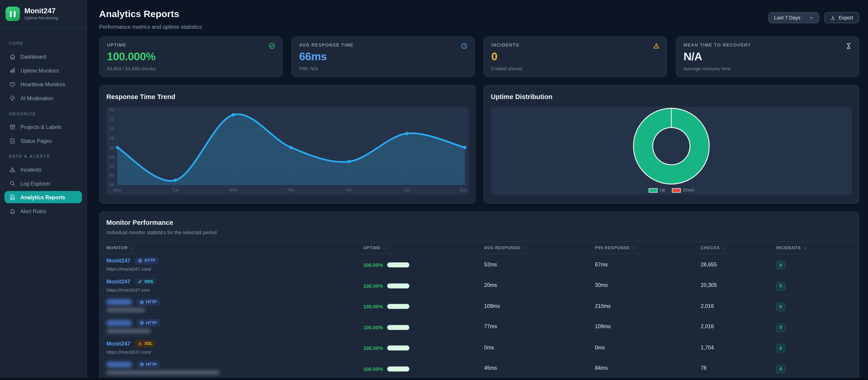 The width and height of the screenshot is (868, 380). Describe the element at coordinates (146, 281) in the screenshot. I see `monitor-type-badge: DNS` at that location.